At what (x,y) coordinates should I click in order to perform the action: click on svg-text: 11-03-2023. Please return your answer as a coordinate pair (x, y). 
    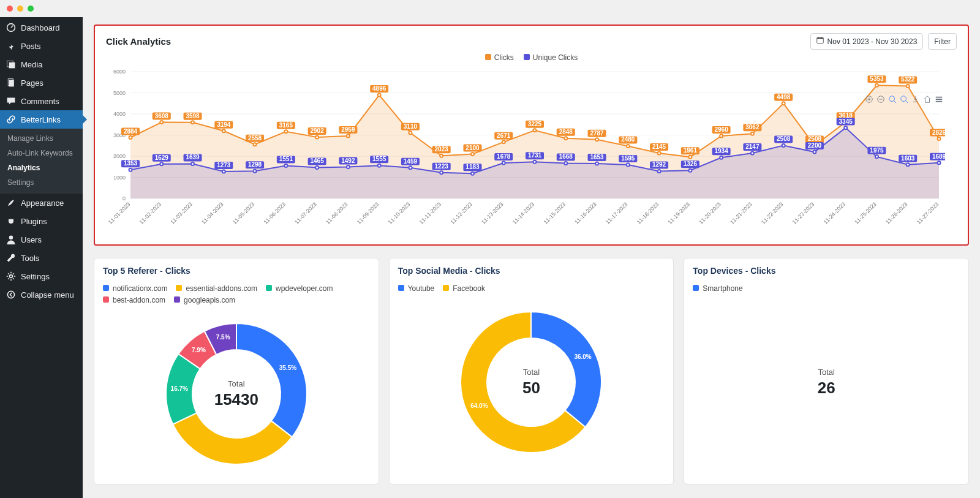
    Looking at the image, I should click on (181, 213).